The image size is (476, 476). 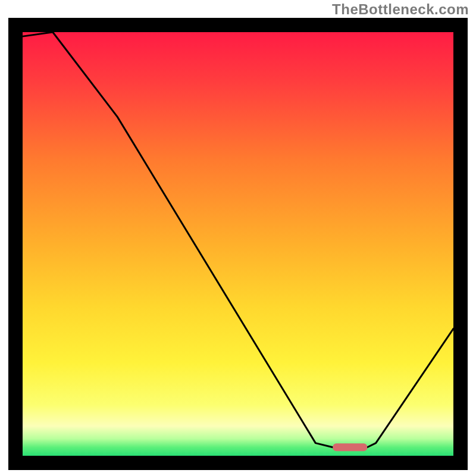 I want to click on optimal-marker, so click(x=350, y=447).